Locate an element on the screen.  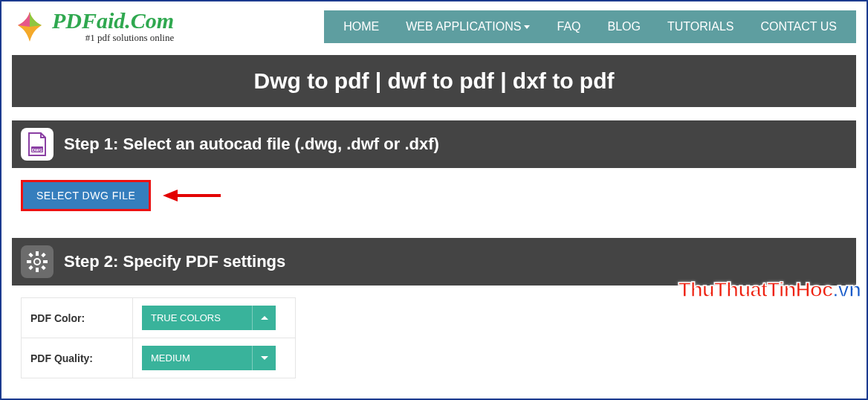
svg-text: DWG is located at coordinates (37, 150).